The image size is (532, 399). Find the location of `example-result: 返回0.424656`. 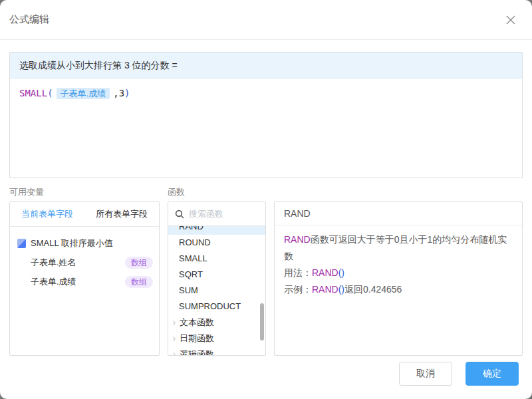

example-result: 返回0.424656 is located at coordinates (373, 289).